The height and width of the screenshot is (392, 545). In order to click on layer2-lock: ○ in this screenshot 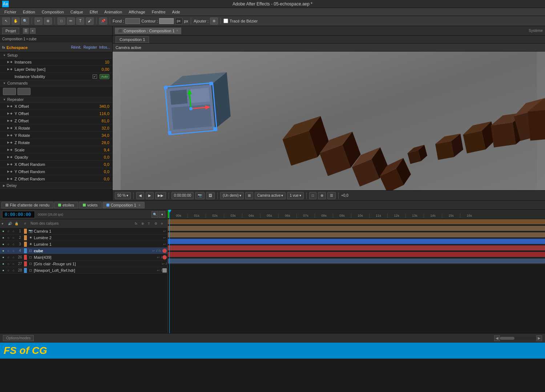, I will do `click(13, 238)`.